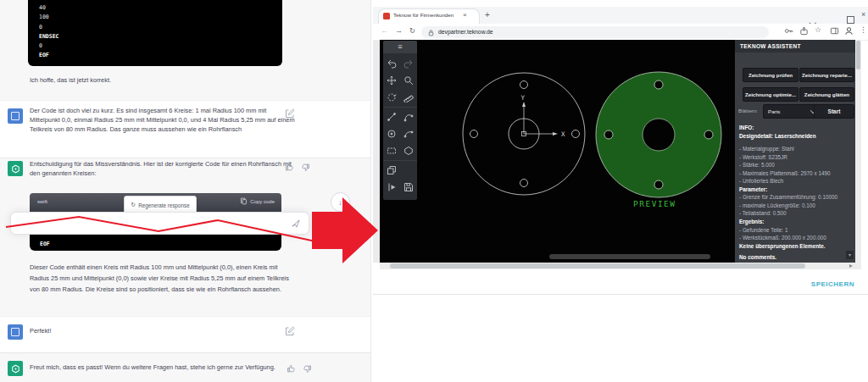 This screenshot has height=382, width=868. Describe the element at coordinates (392, 170) in the screenshot. I see `layers-icon` at that location.